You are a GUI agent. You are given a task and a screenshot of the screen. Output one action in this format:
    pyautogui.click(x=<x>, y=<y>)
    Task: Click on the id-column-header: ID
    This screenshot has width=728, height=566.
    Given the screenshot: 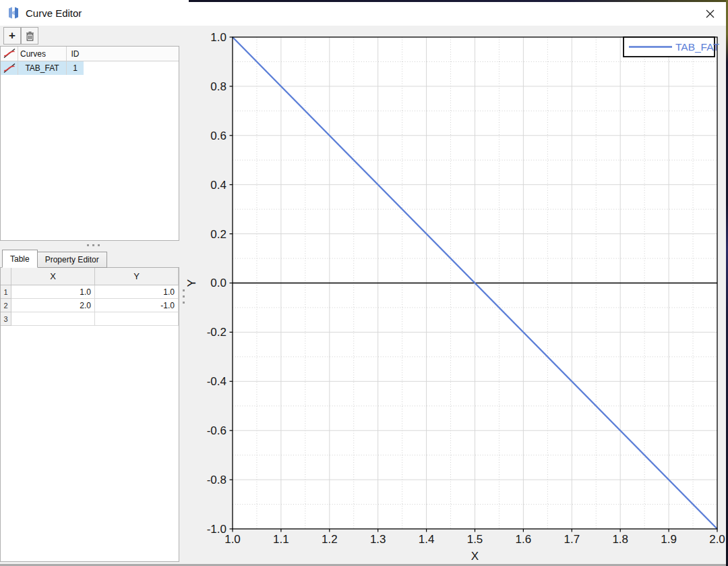 What is the action you would take?
    pyautogui.click(x=75, y=54)
    